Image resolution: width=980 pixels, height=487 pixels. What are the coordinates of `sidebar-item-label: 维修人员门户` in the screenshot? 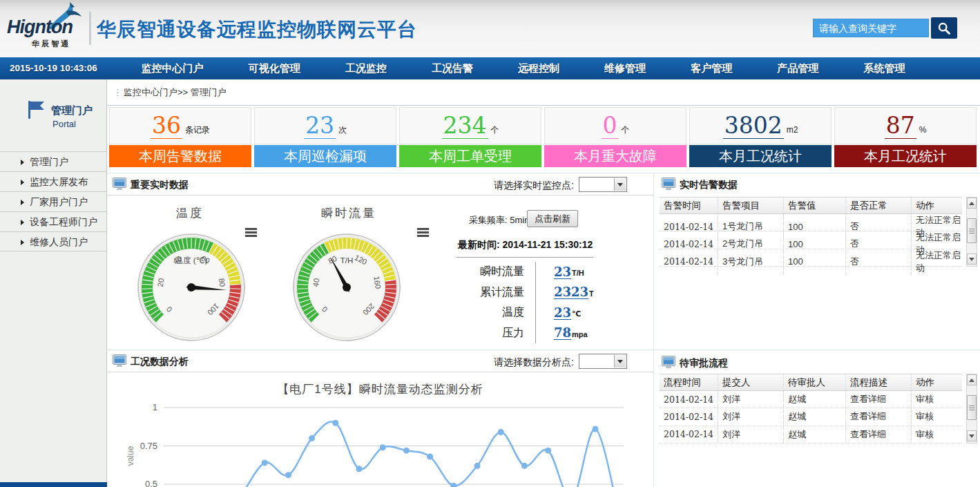 It's located at (59, 242).